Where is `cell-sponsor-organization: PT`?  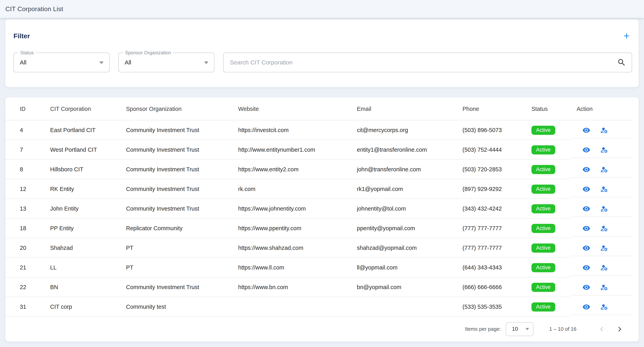 cell-sponsor-organization: PT is located at coordinates (182, 248).